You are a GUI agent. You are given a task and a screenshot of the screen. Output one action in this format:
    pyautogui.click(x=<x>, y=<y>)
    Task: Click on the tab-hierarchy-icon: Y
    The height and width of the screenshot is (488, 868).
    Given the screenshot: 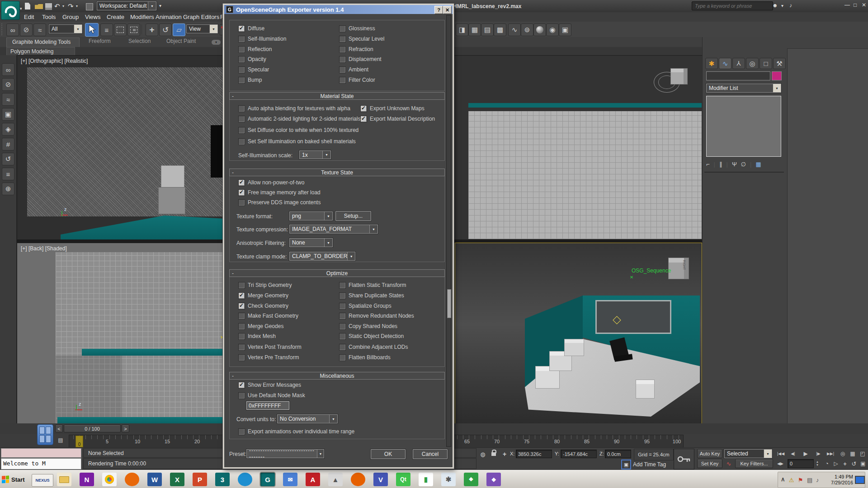 What is the action you would take?
    pyautogui.click(x=739, y=63)
    